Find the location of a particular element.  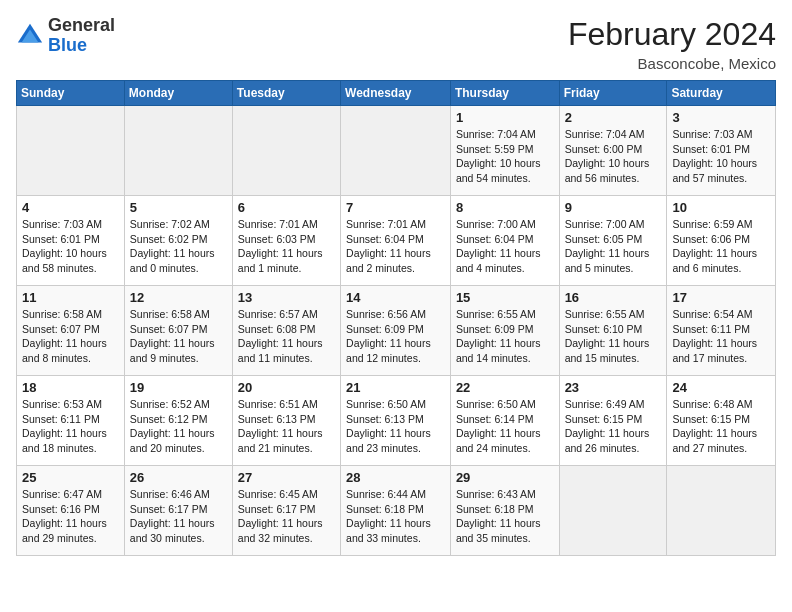

day-number: 14 is located at coordinates (396, 298).